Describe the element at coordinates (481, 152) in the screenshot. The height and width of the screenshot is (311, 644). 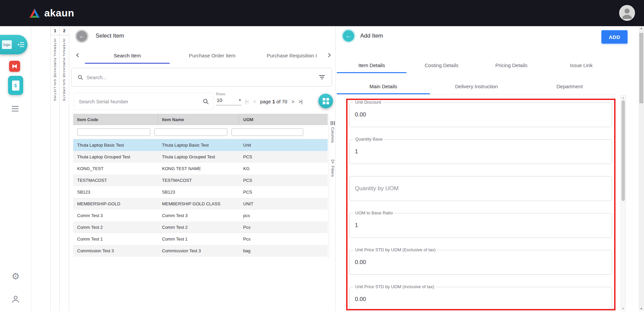
I see `form-field: Quantity Base 1` at that location.